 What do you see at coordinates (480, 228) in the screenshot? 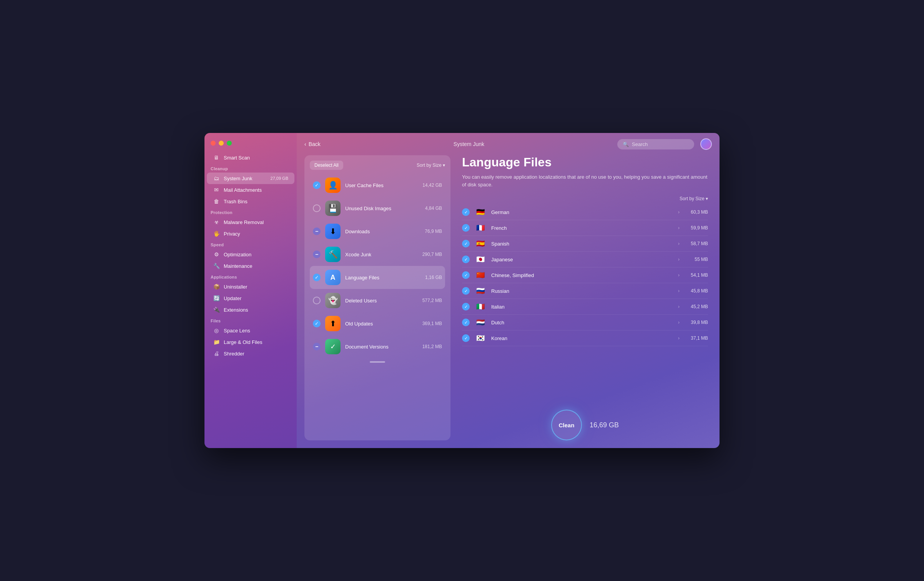
I see `lang-flag: 🇫🇷` at bounding box center [480, 228].